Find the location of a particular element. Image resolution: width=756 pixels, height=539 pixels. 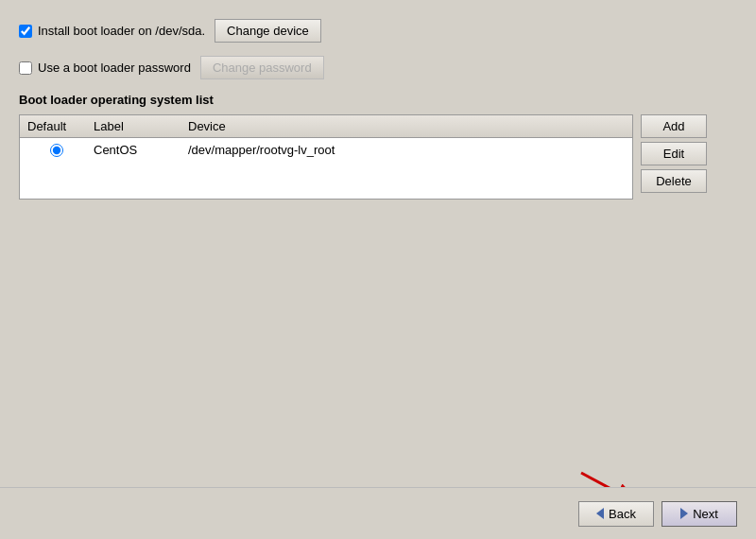

table-header: Default Label Device is located at coordinates (326, 127).